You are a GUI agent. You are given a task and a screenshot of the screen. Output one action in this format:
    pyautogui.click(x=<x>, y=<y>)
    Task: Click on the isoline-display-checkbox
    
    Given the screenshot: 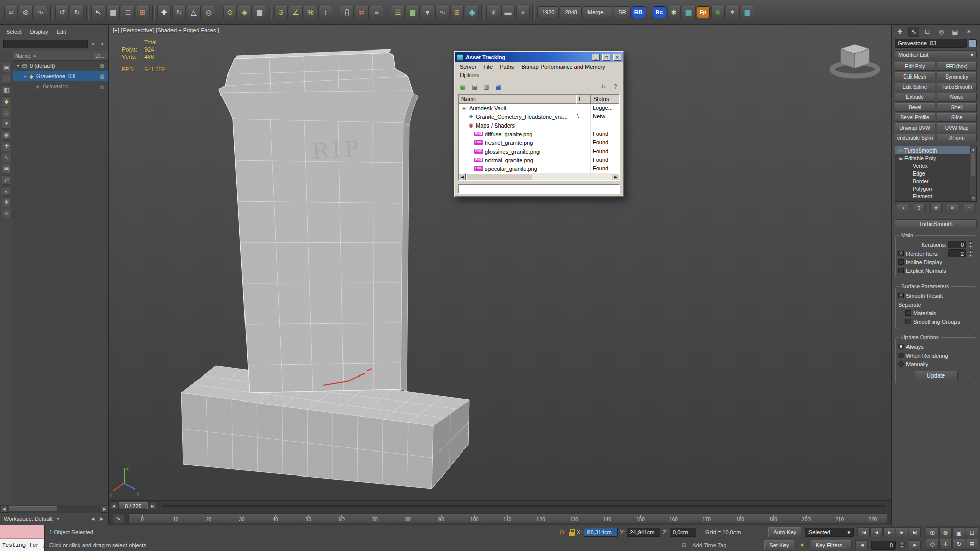 What is the action you would take?
    pyautogui.click(x=901, y=262)
    